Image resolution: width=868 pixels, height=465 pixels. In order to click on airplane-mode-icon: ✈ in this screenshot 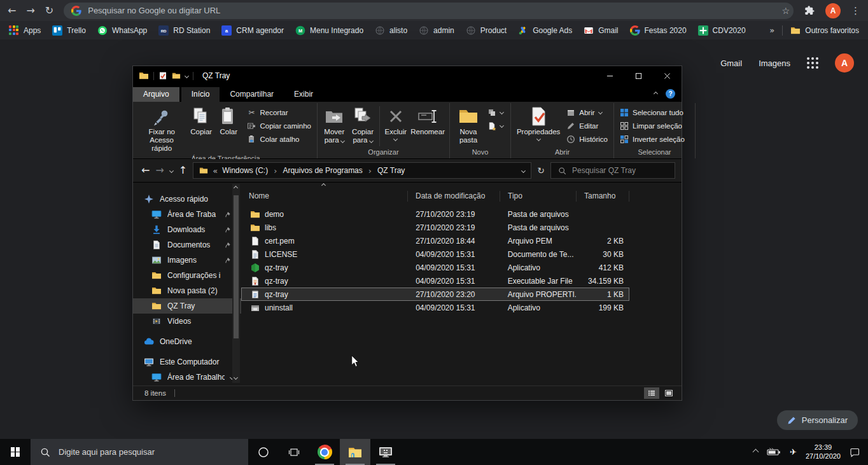, I will do `click(793, 452)`.